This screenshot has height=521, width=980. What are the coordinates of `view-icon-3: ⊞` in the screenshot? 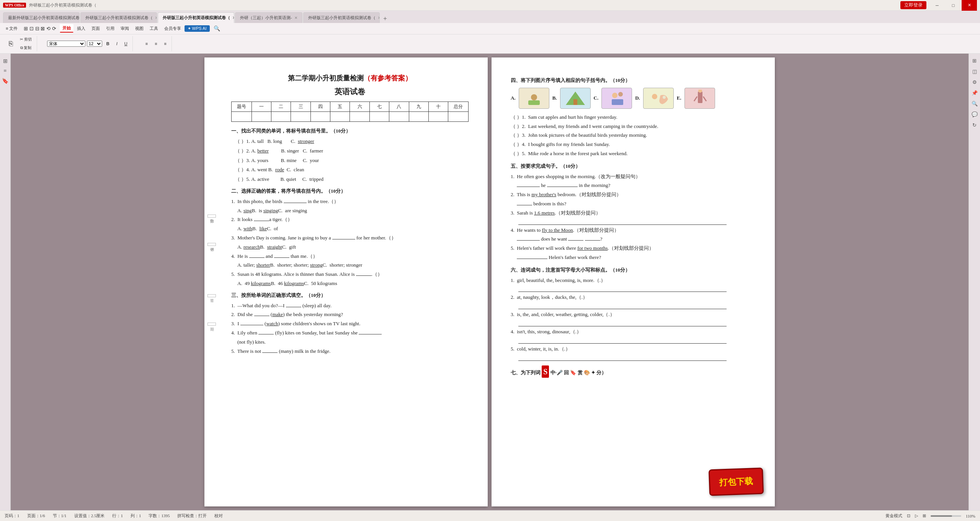 It's located at (924, 516).